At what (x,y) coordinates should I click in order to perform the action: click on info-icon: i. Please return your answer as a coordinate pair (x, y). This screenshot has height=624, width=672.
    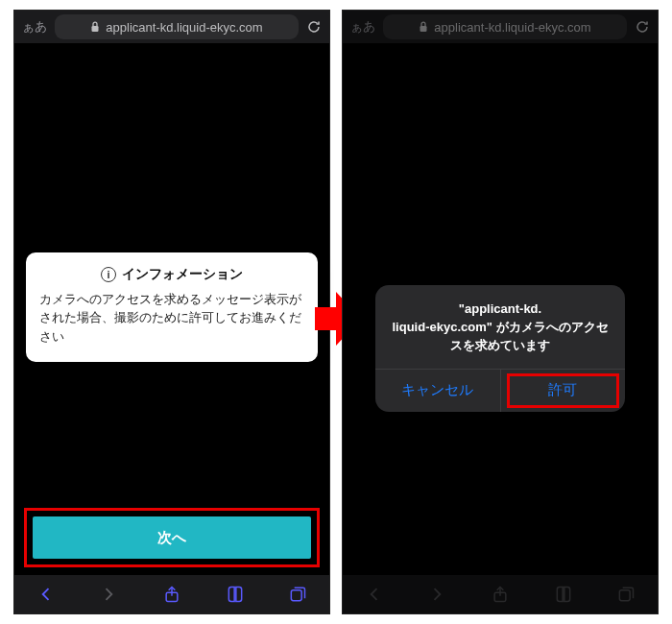
    Looking at the image, I should click on (108, 275).